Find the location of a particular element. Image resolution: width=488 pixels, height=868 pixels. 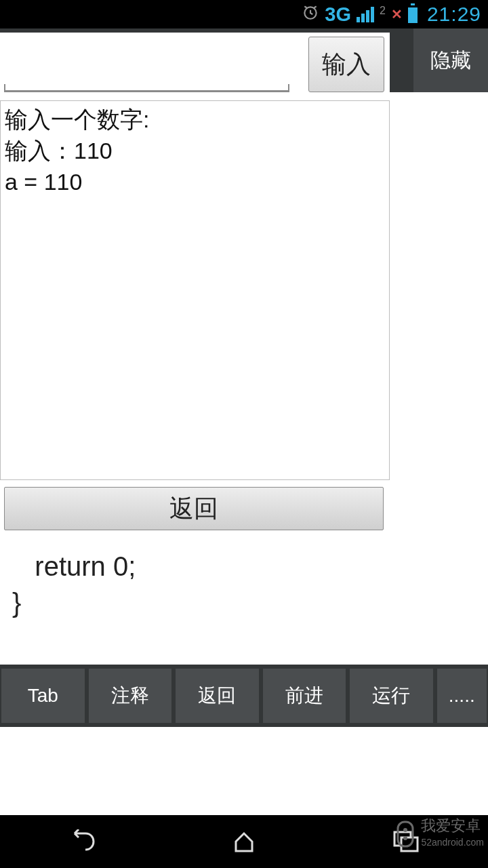

return-button: 返回 is located at coordinates (194, 509).